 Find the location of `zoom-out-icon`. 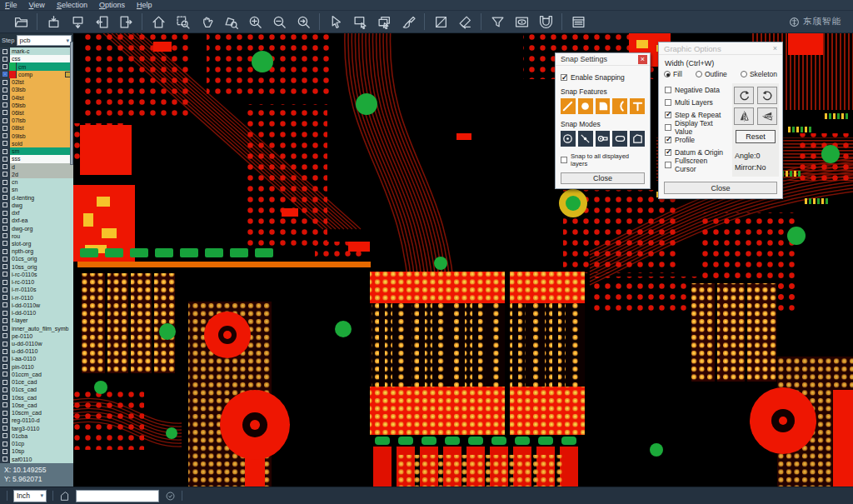

zoom-out-icon is located at coordinates (279, 22).